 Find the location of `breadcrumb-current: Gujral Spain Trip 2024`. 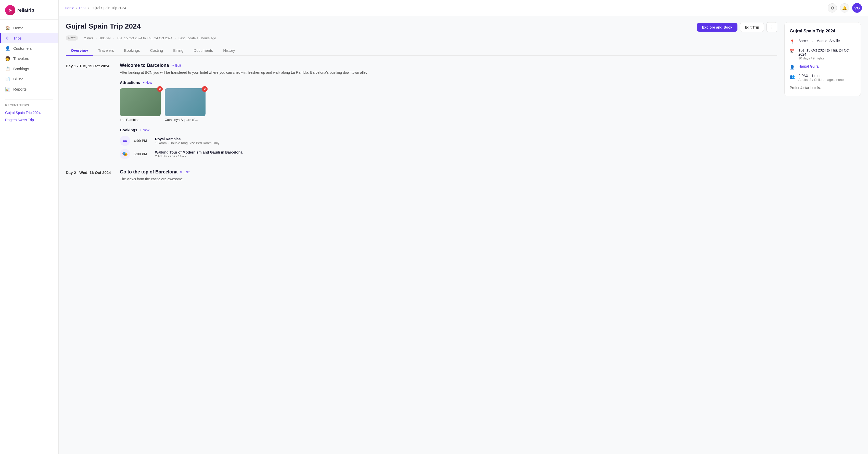

breadcrumb-current: Gujral Spain Trip 2024 is located at coordinates (108, 8).